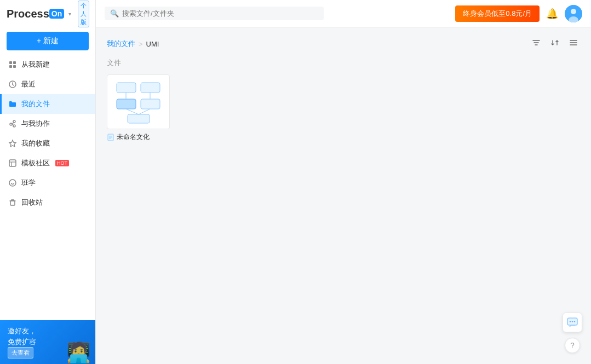 Image resolution: width=591 pixels, height=364 pixels. What do you see at coordinates (573, 14) in the screenshot?
I see `avatar` at bounding box center [573, 14].